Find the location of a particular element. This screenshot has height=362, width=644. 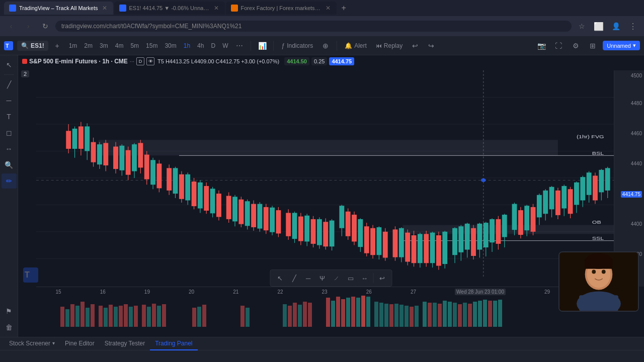

compare-button: ⊕ is located at coordinates (326, 46).